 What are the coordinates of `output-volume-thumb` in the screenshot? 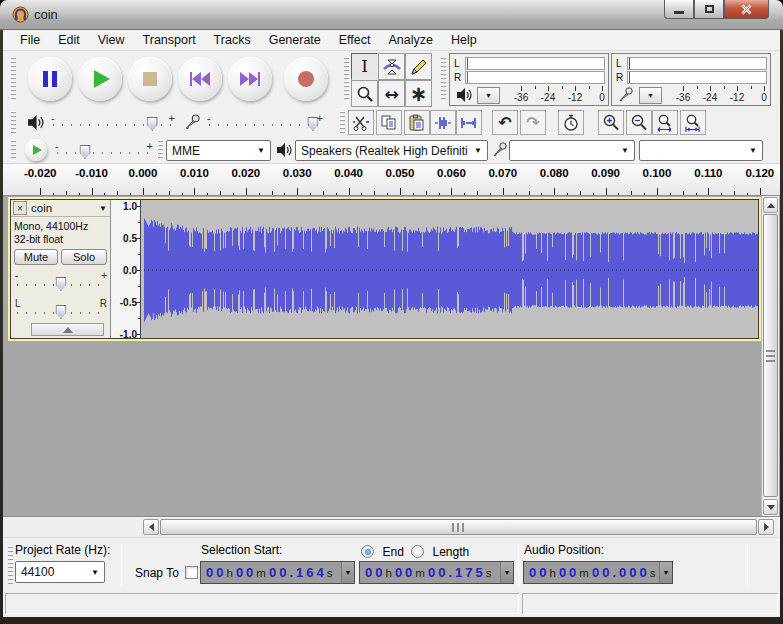 It's located at (152, 124).